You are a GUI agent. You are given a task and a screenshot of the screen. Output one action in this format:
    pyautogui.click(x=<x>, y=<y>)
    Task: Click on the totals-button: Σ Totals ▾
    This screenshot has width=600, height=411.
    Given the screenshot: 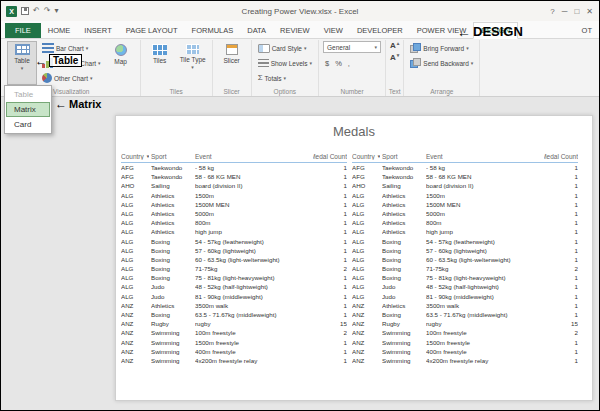 What is the action you would take?
    pyautogui.click(x=285, y=78)
    